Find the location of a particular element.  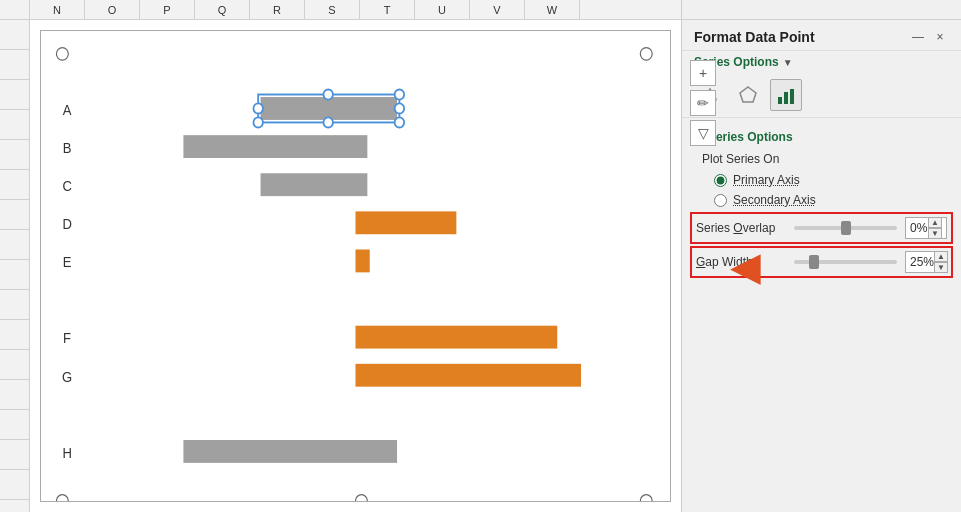

series-overlap-up: ▲ is located at coordinates (935, 222).